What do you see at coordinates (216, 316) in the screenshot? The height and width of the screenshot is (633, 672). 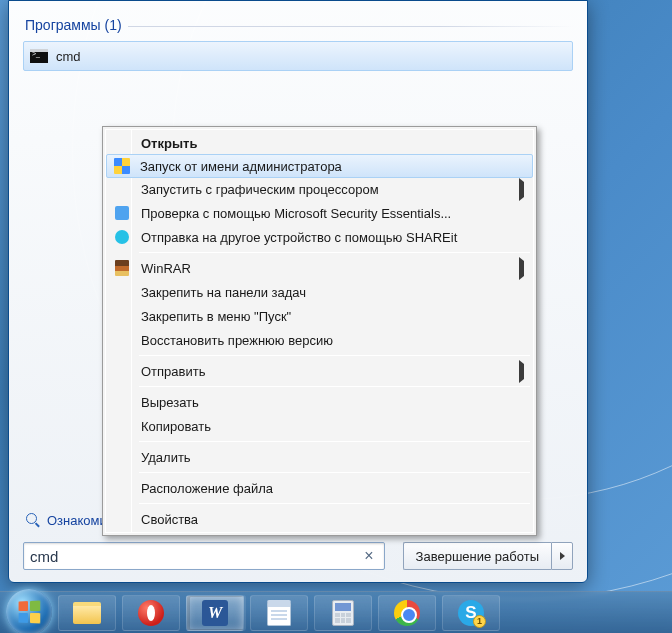 I see `menu-item-label: Закрепить в меню "Пуск"` at bounding box center [216, 316].